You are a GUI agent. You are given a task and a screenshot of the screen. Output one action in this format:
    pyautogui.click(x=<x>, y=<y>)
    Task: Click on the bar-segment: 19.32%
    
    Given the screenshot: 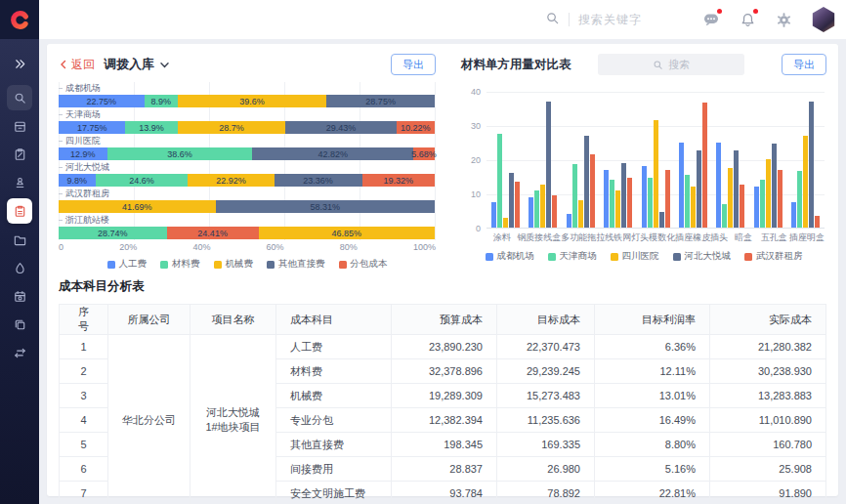 What is the action you would take?
    pyautogui.click(x=399, y=180)
    